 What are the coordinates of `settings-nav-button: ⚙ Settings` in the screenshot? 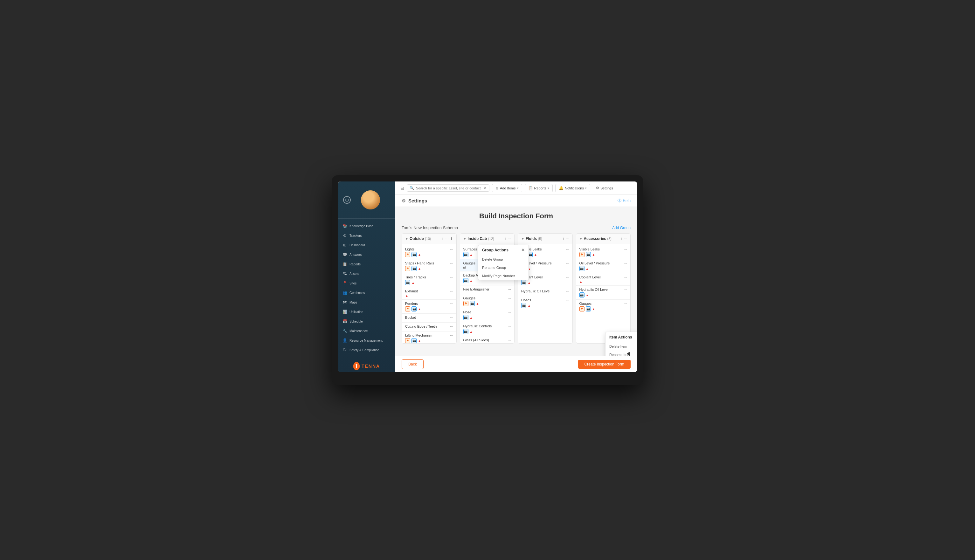 It's located at (605, 188).